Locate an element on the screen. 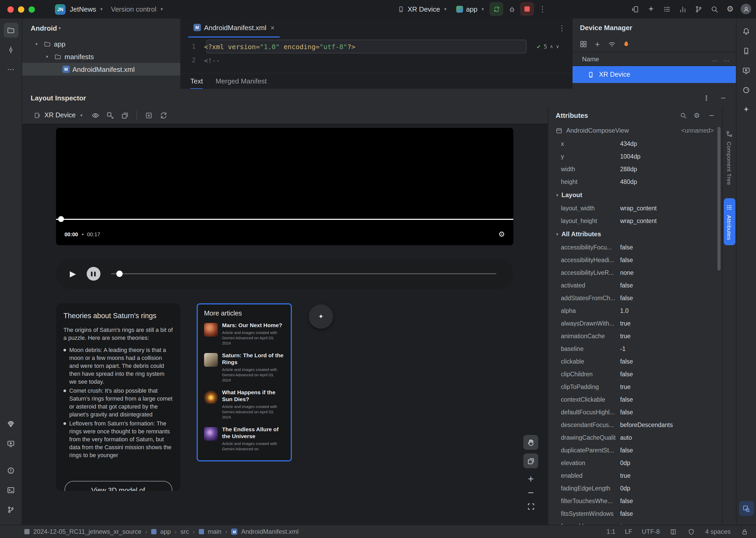  merged-manifest-tab: Merged Manifest is located at coordinates (241, 81).